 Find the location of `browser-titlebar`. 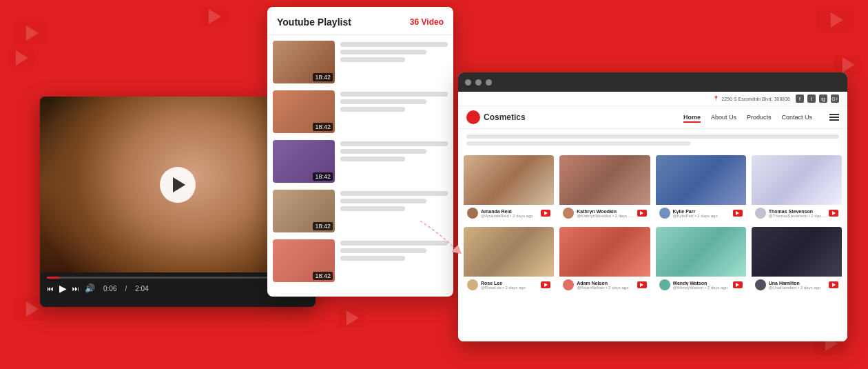

browser-titlebar is located at coordinates (653, 82).